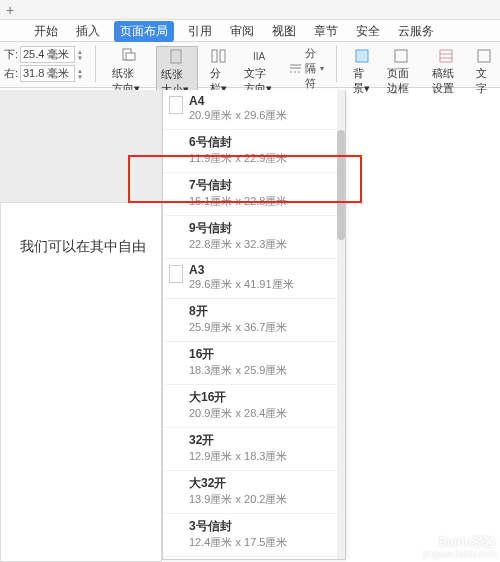  I want to click on chevron-down-icon: ▾, so click(322, 68).